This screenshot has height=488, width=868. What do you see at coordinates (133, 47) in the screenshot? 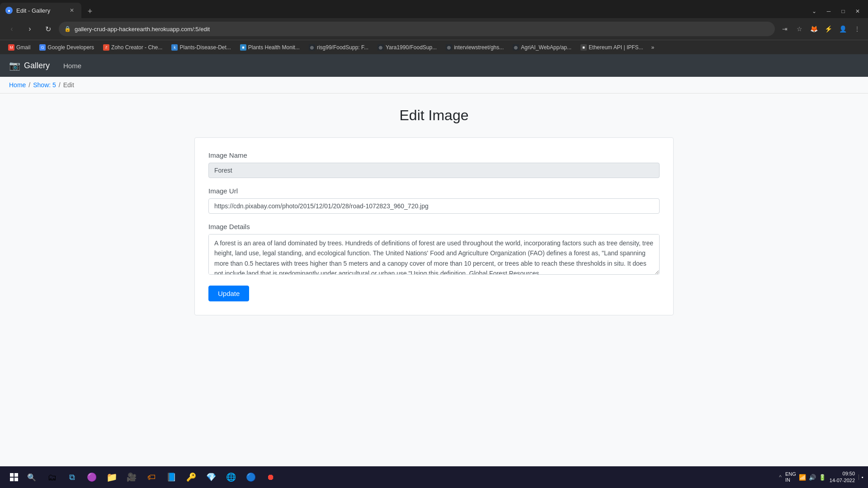
I see `bookmark-zoho: Z Zoho Creator - Che...` at bounding box center [133, 47].